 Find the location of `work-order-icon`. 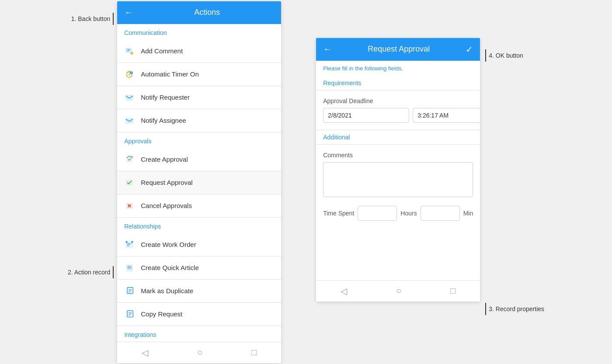

work-order-icon is located at coordinates (129, 245).